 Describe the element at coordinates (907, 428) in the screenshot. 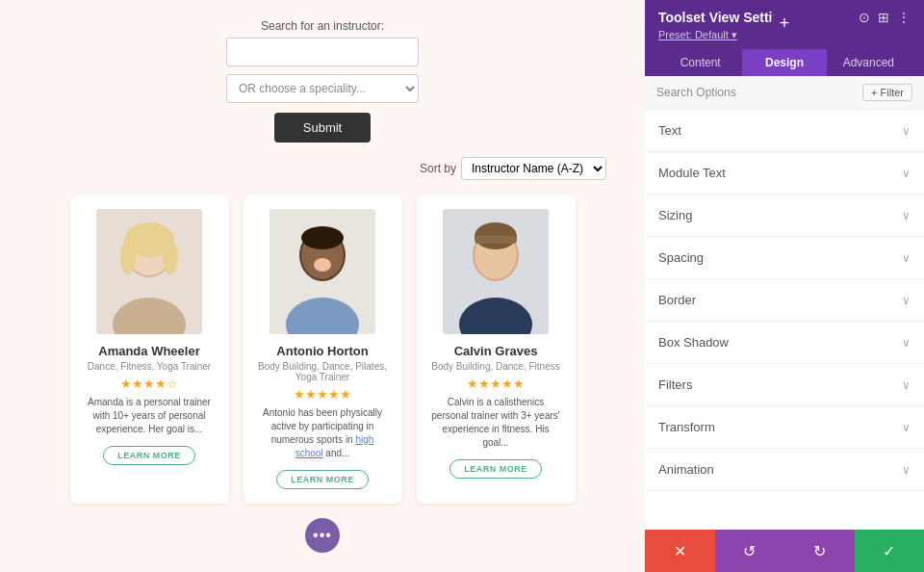

I see `chevron-transform-icon: ∨` at that location.